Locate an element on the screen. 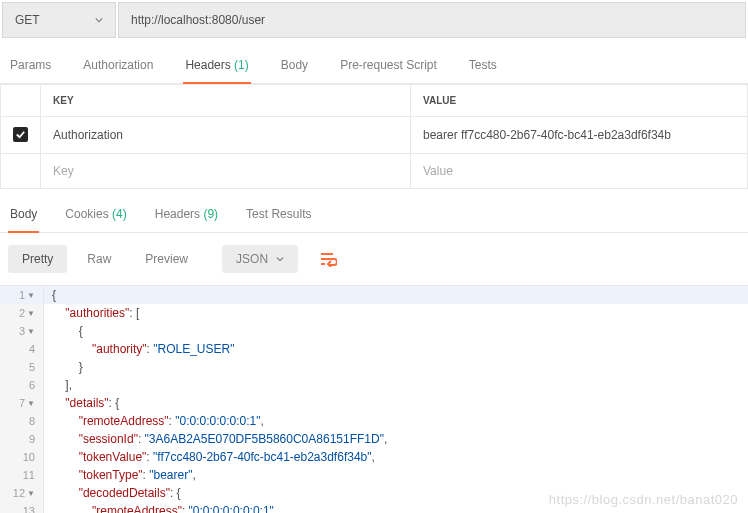 The image size is (748, 513). restab-cookies: Cookies (4) is located at coordinates (96, 220).